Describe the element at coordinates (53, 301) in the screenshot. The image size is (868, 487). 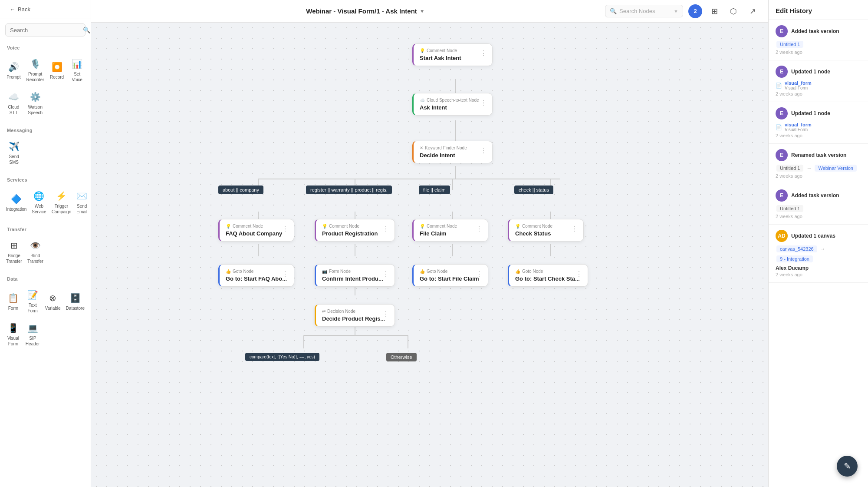
I see `sidebar-item-variable: ⊗ Variable` at that location.